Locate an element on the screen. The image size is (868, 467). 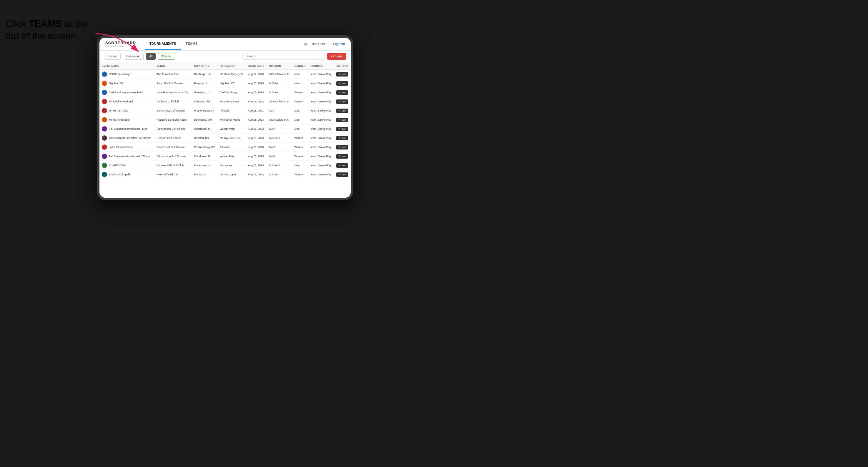
table-row: U upike fall invitational StoneCrest Gol… is located at coordinates (225, 148).